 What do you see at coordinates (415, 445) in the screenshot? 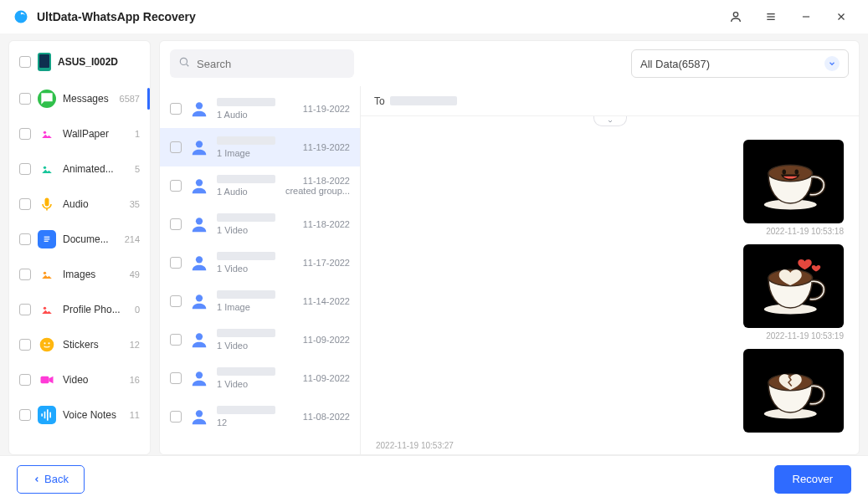
I see `incoming-timestamp: 2022-11-19 10:53:27` at bounding box center [415, 445].